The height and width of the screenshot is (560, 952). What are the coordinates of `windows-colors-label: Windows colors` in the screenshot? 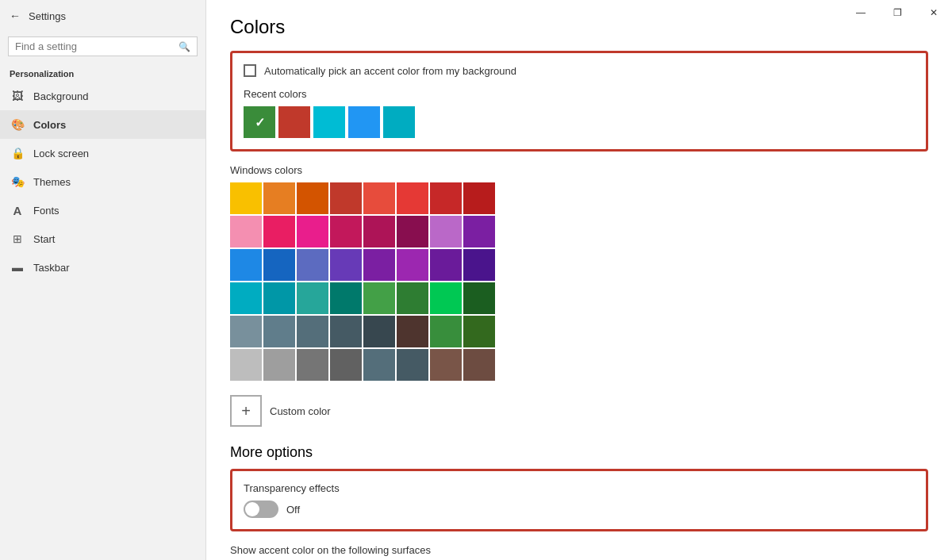 It's located at (579, 170).